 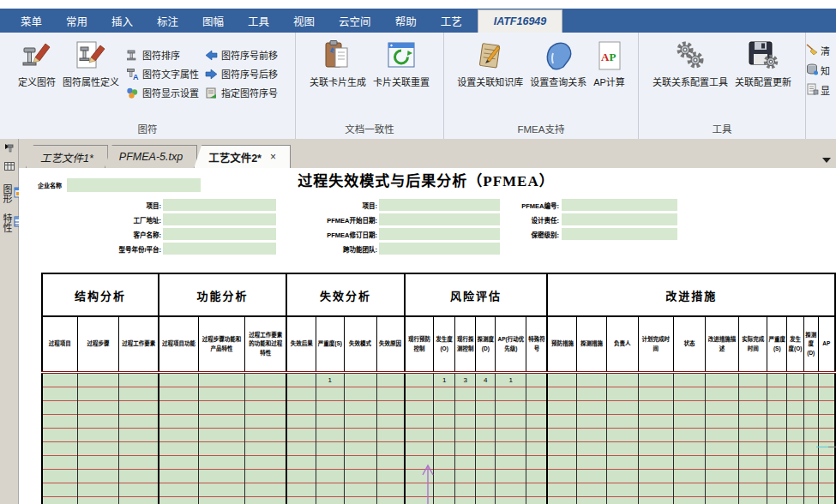 What do you see at coordinates (619, 234) in the screenshot?
I see `form-field-保密级别` at bounding box center [619, 234].